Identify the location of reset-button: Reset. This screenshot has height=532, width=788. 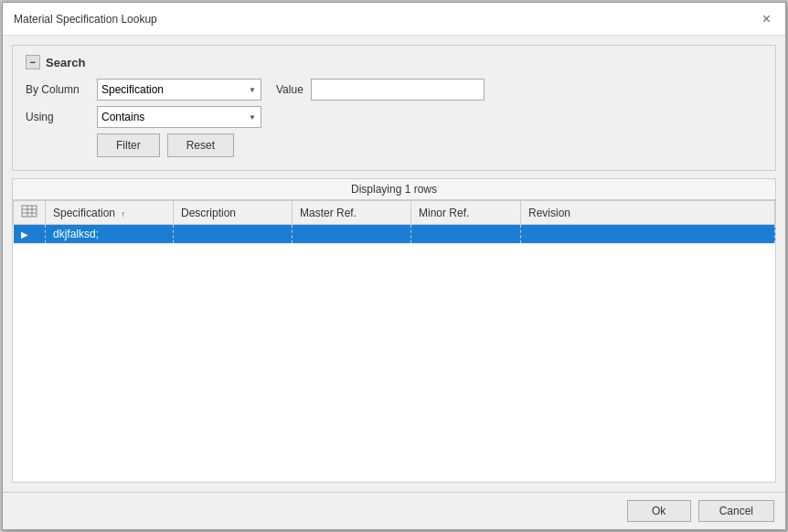
(201, 145).